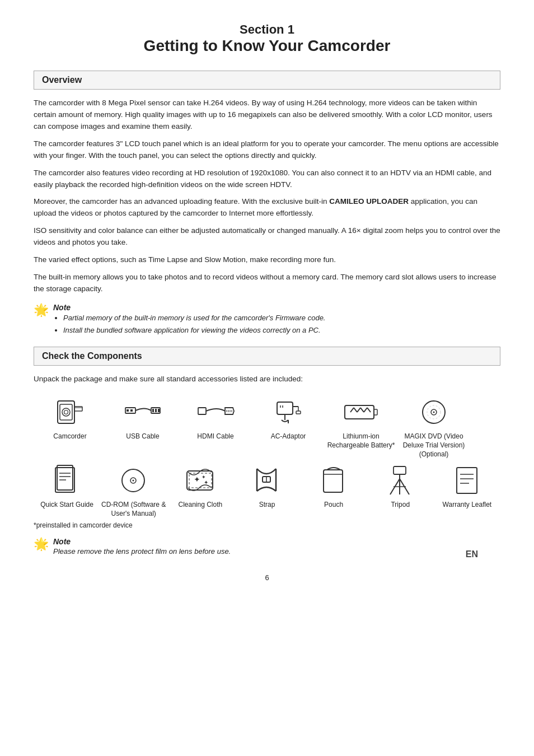  I want to click on component-tripod: Tripod, so click(401, 491).